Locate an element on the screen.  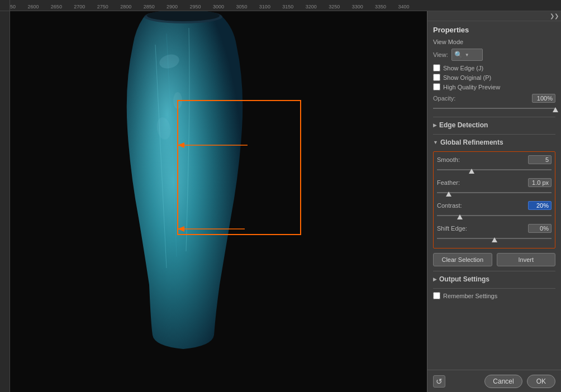
ruler-tick: 2750 is located at coordinates (103, 7).